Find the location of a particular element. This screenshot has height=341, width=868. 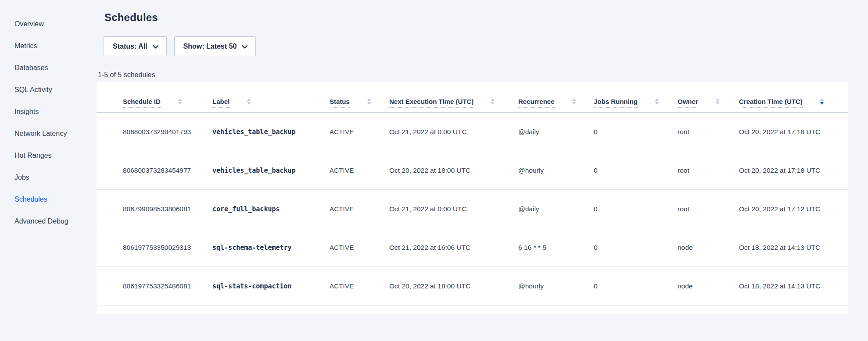

cell-schedule-id: 806197753325486081 is located at coordinates (168, 286).